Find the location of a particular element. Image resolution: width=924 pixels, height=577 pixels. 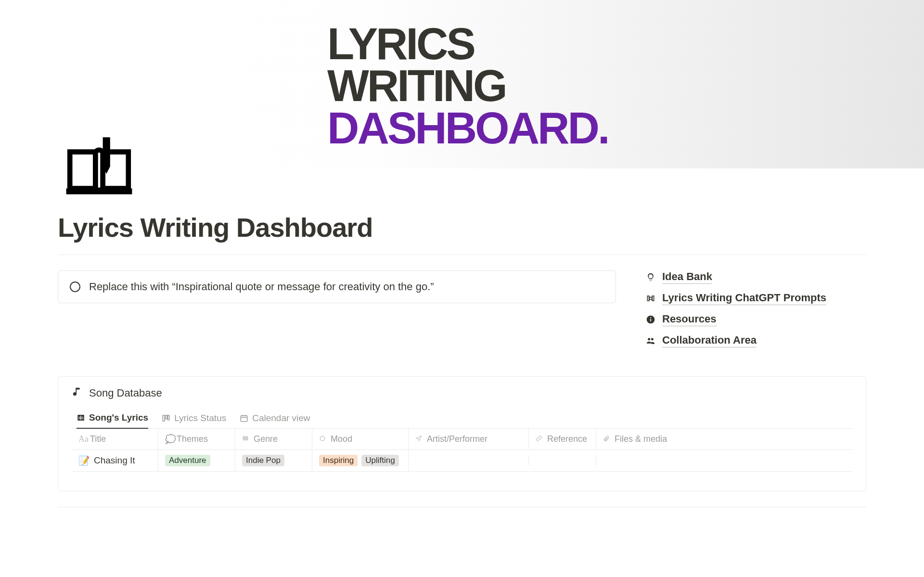

row-emoji-icon: 📝 is located at coordinates (84, 461).